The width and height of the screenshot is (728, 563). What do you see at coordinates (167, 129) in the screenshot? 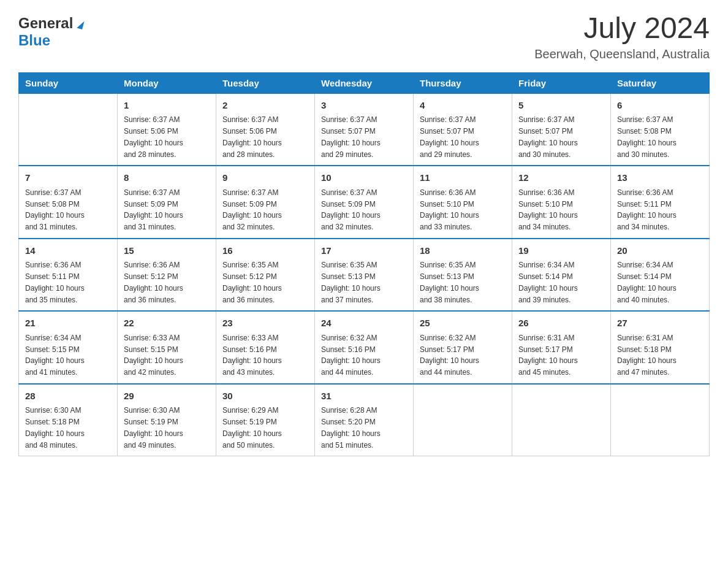
I see `day-cell: 1Sunrise: 6:37 AMSunset: 5:06 PMDaylight…` at bounding box center [167, 129].